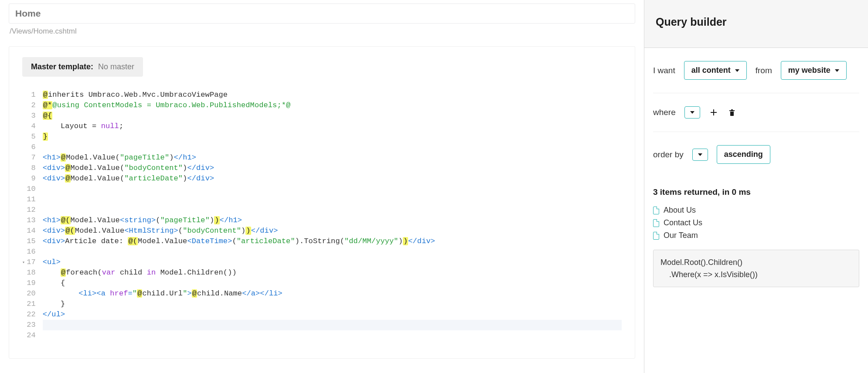  I want to click on query-builder-header: Query builder, so click(756, 24).